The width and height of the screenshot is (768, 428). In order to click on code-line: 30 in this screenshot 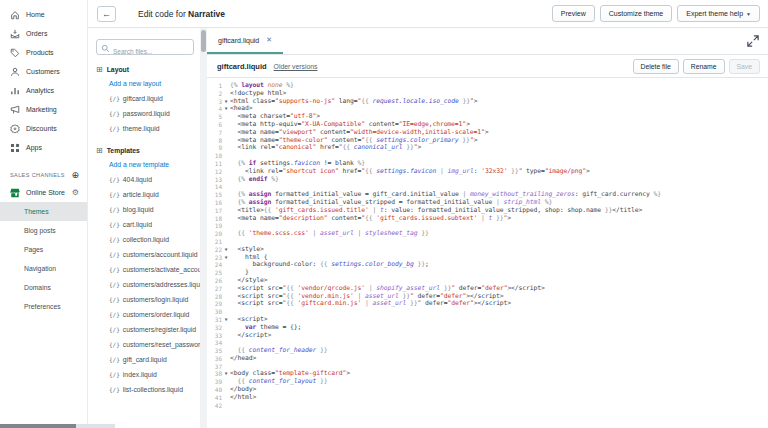, I will do `click(488, 312)`.